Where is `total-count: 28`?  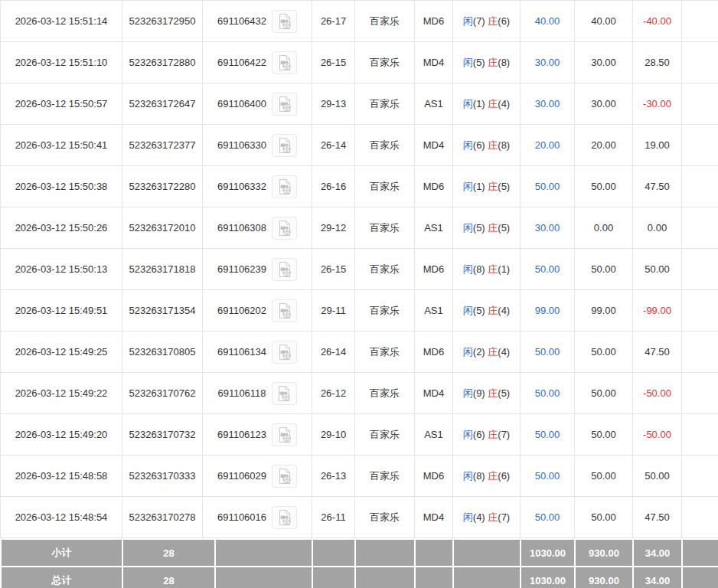 total-count: 28 is located at coordinates (168, 577).